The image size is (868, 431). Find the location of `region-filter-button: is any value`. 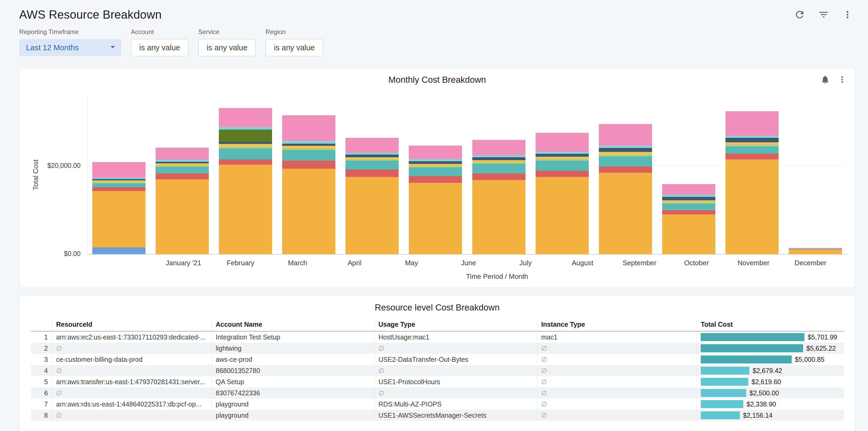

region-filter-button: is any value is located at coordinates (294, 48).